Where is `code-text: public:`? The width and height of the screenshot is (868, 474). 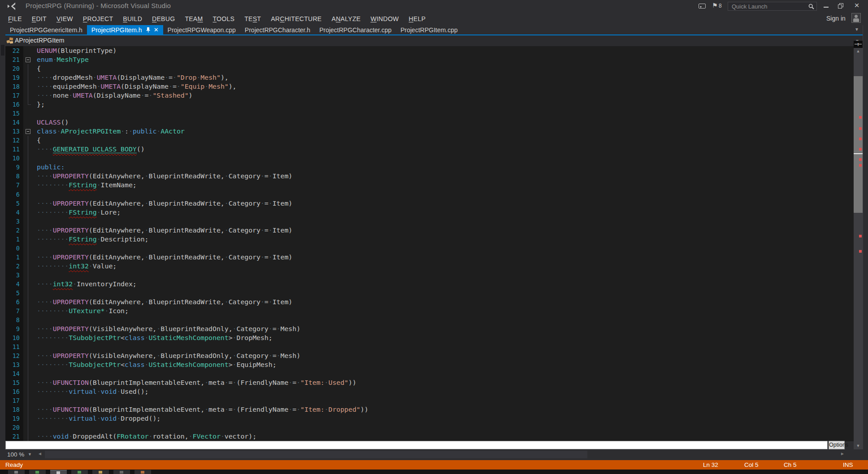 code-text: public: is located at coordinates (445, 167).